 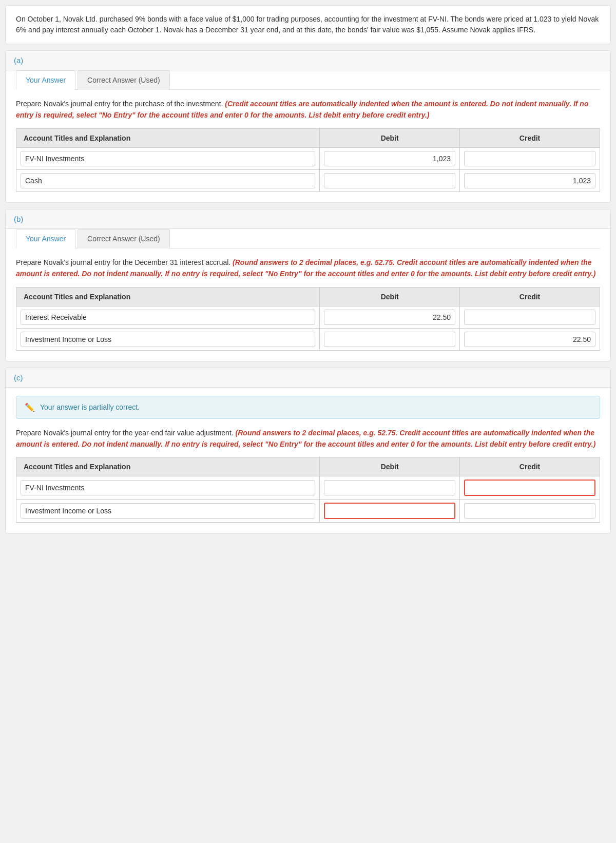 I want to click on col-header-credit-c: Credit, so click(x=530, y=467).